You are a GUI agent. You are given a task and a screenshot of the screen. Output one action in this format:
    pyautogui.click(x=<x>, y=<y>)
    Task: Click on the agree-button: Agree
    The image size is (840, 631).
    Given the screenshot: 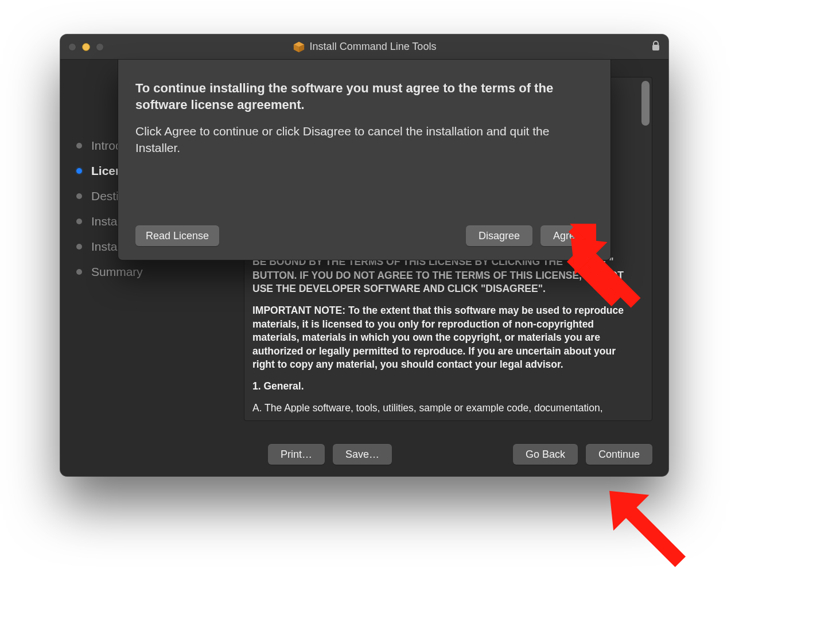 What is the action you would take?
    pyautogui.click(x=567, y=236)
    